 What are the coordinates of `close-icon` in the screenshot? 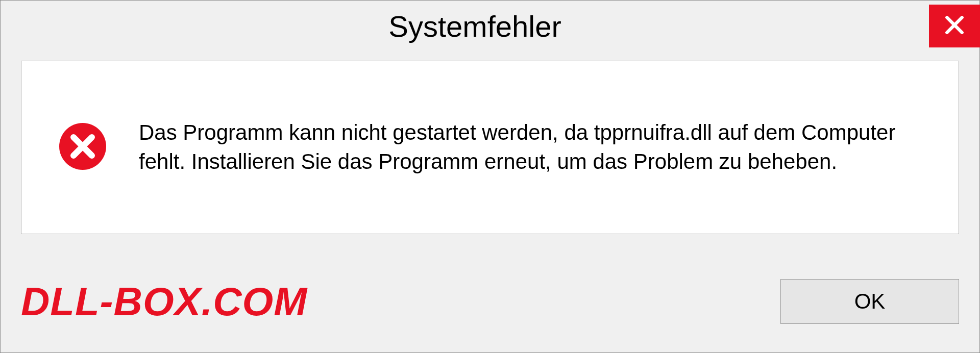 It's located at (954, 26).